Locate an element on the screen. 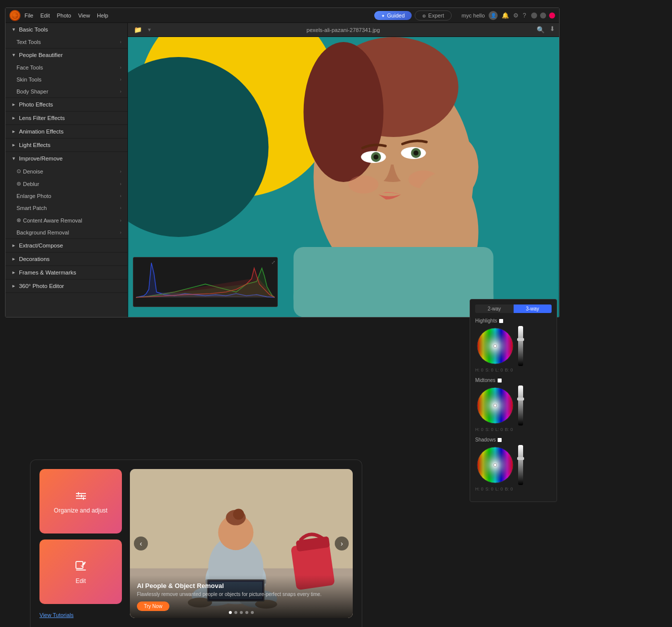 Image resolution: width=672 pixels, height=627 pixels. menu-view: View is located at coordinates (84, 16).